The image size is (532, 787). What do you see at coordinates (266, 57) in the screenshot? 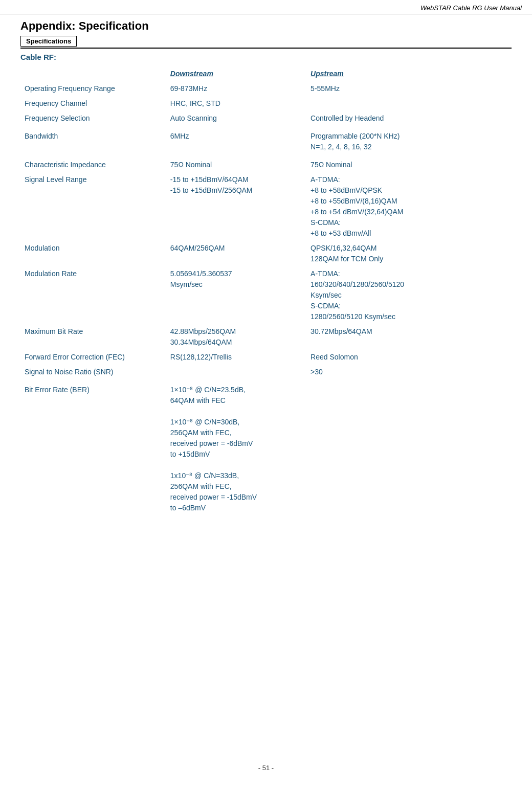
I see `cable-rf-label: Cable RF:` at bounding box center [266, 57].